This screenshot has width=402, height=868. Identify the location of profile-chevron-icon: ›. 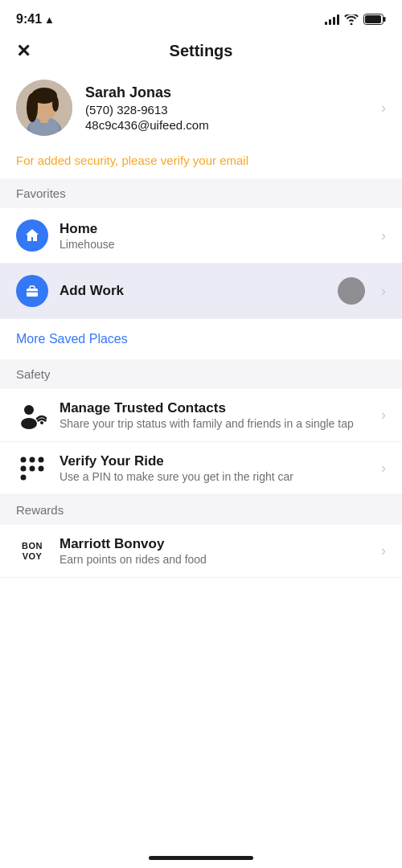
(384, 108).